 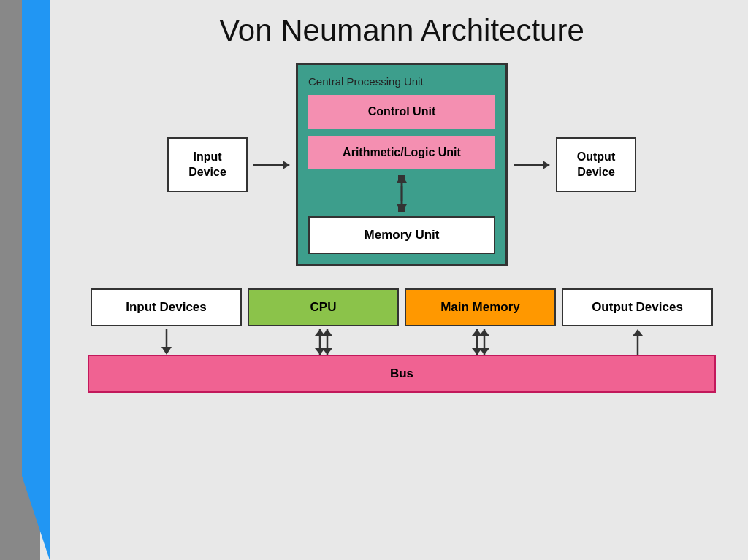 What do you see at coordinates (324, 307) in the screenshot?
I see `bottom-cpu-label: CPU` at bounding box center [324, 307].